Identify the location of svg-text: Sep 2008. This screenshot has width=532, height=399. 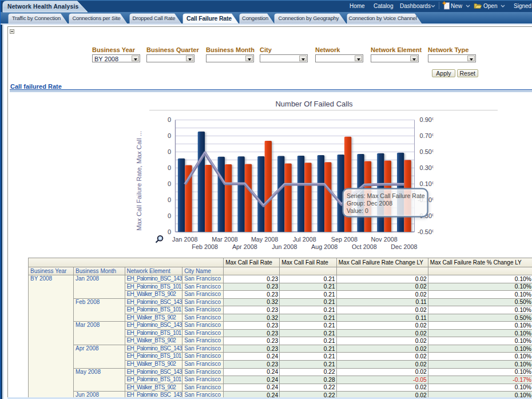
(344, 239).